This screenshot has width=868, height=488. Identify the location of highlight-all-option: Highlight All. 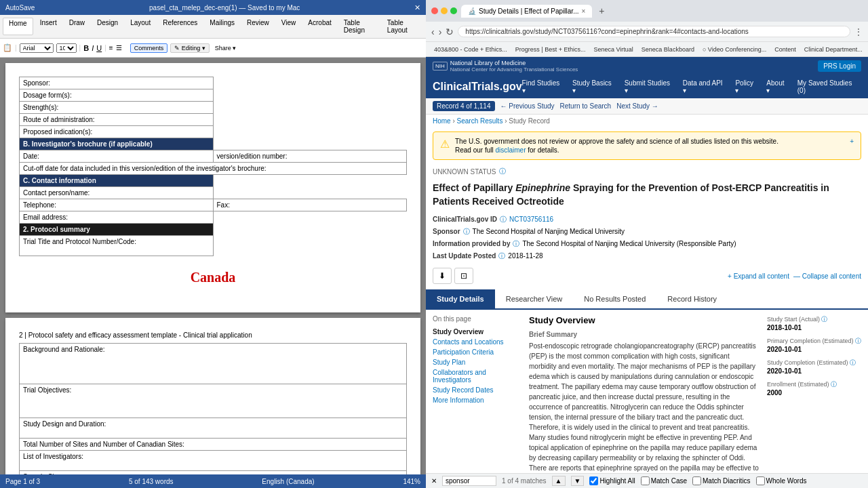
(612, 481).